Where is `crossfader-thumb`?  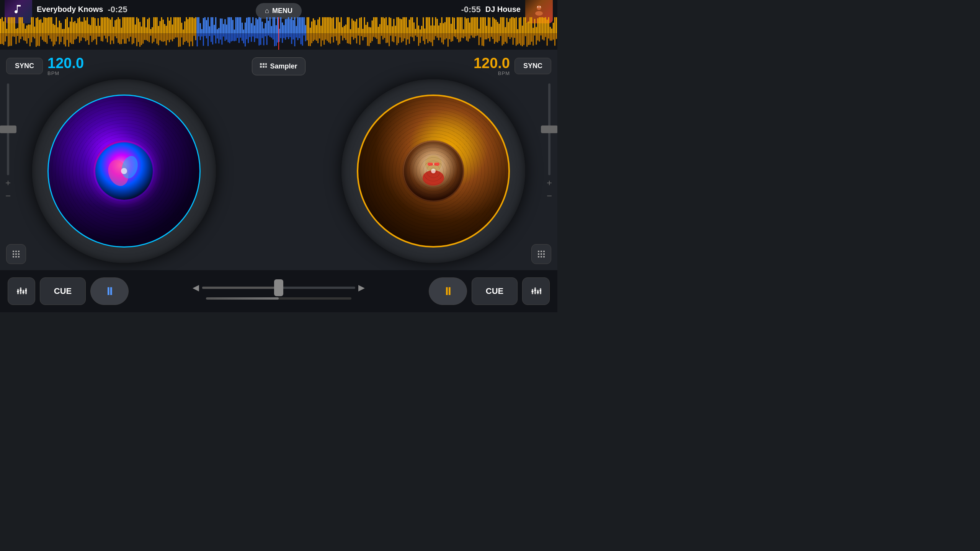
crossfader-thumb is located at coordinates (279, 288).